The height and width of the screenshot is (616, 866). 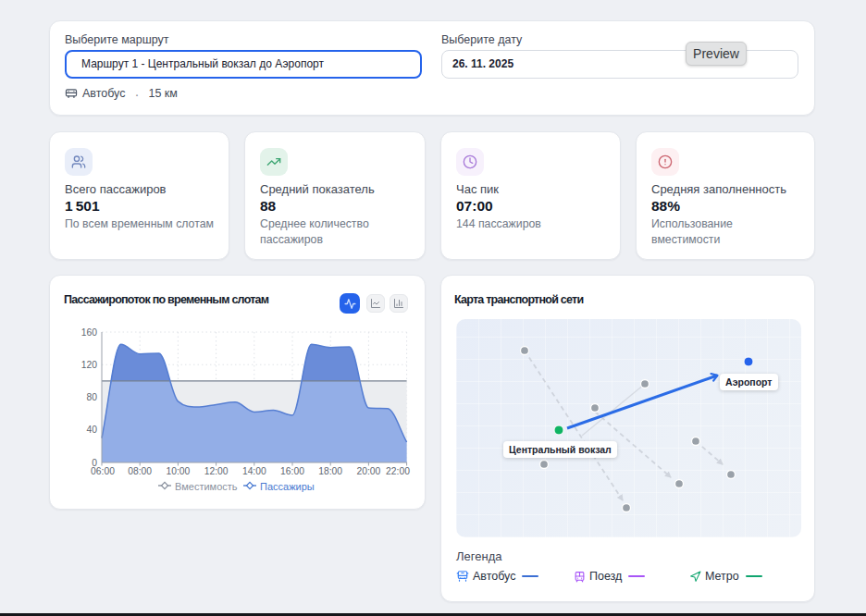 I want to click on svg-text: Пассажиры, so click(x=287, y=487).